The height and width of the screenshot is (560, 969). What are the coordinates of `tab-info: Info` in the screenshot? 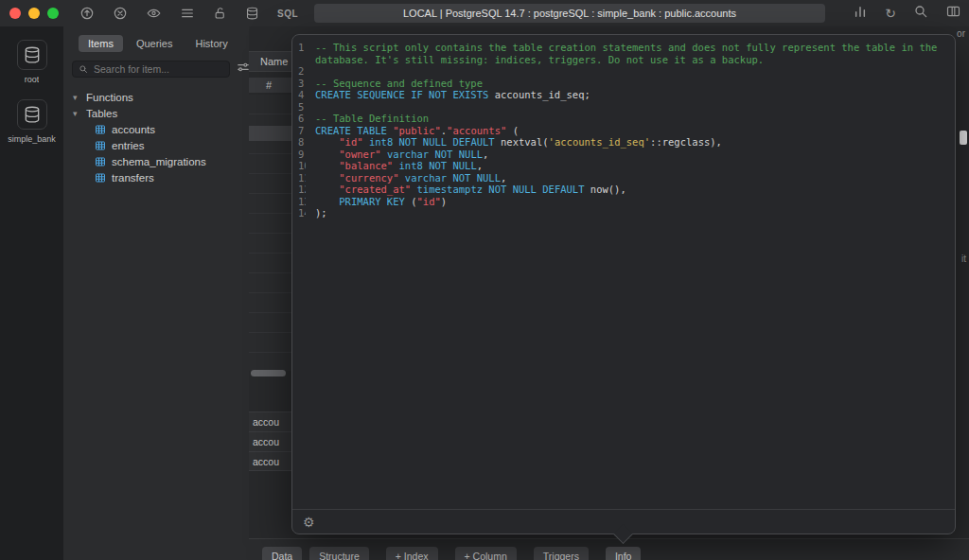 It's located at (624, 553).